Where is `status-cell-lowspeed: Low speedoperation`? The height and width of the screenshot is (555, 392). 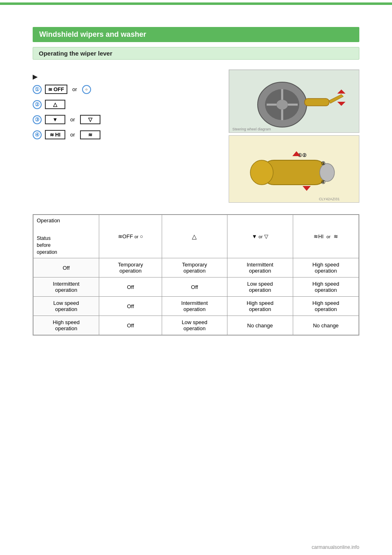 status-cell-lowspeed: Low speedoperation is located at coordinates (66, 307).